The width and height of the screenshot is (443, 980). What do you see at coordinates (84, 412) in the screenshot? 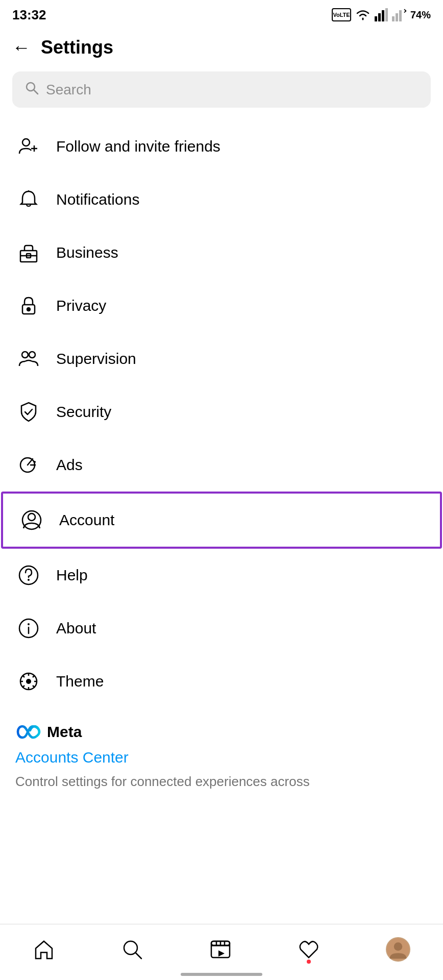
I see `security-label: Security` at bounding box center [84, 412].